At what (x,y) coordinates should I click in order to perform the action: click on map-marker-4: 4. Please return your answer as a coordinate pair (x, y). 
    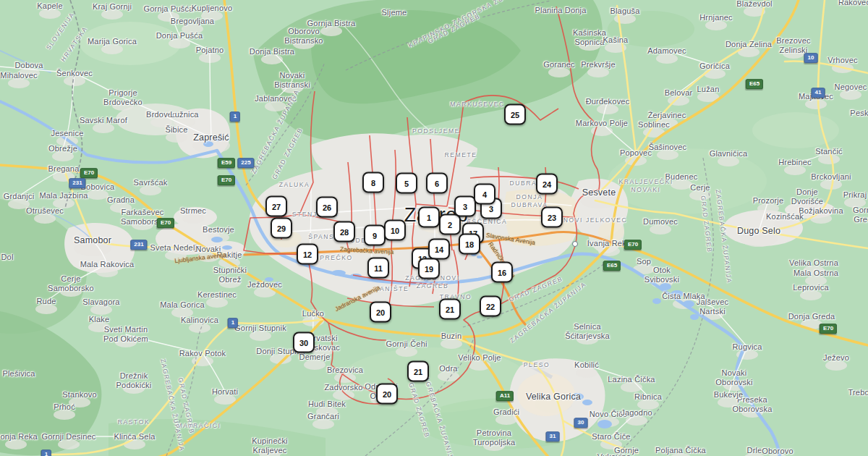
    Looking at the image, I should click on (485, 194).